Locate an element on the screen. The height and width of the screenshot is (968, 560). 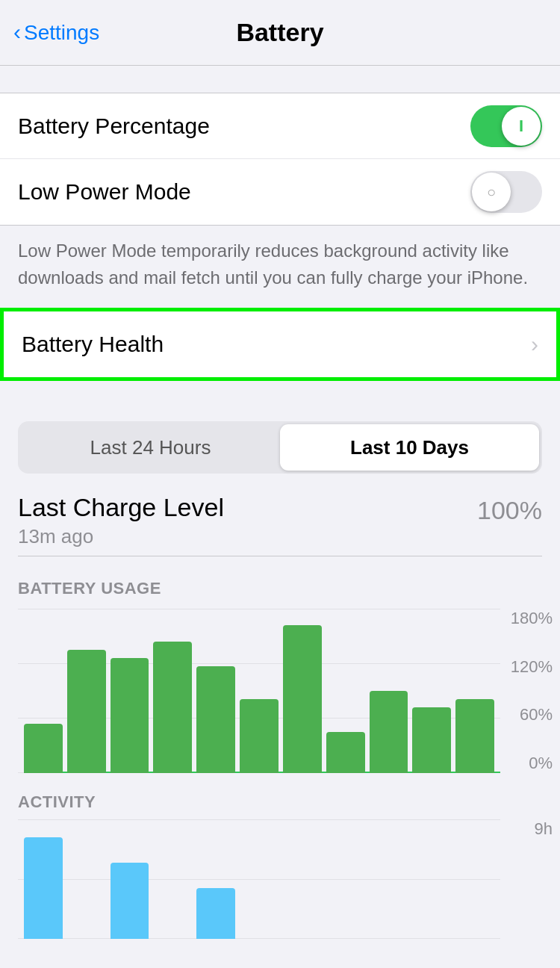
charge-subtitle: 13m ago is located at coordinates (121, 536).